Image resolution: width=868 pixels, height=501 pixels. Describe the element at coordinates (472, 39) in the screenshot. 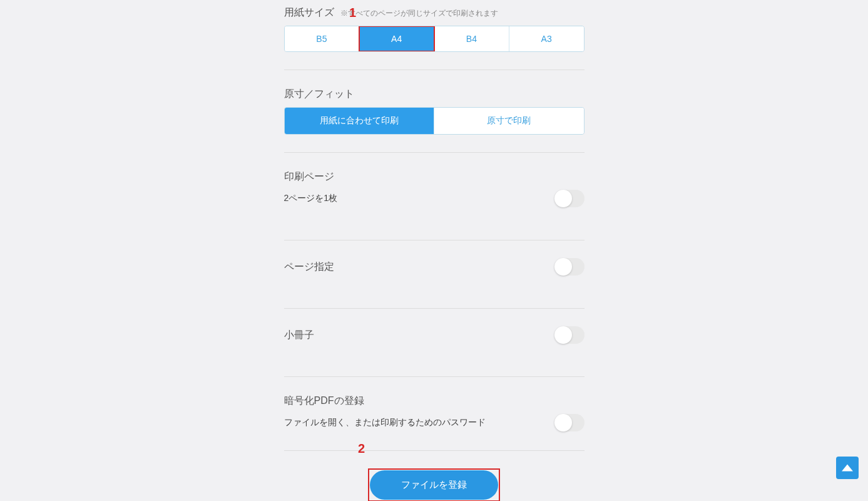

I see `paper-size-b4: B4` at that location.